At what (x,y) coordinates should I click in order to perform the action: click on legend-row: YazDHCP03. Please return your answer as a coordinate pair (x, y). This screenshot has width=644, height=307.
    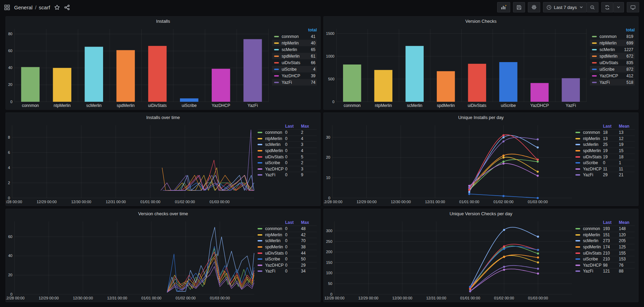
    Looking at the image, I should click on (287, 169).